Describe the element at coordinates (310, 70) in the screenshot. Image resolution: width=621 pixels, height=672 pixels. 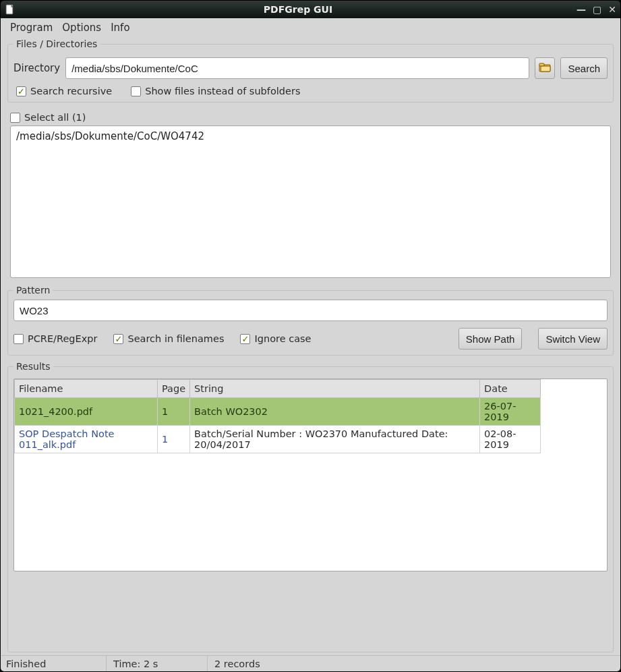
I see `files-directories-group: Files / Directories Directory Search` at that location.